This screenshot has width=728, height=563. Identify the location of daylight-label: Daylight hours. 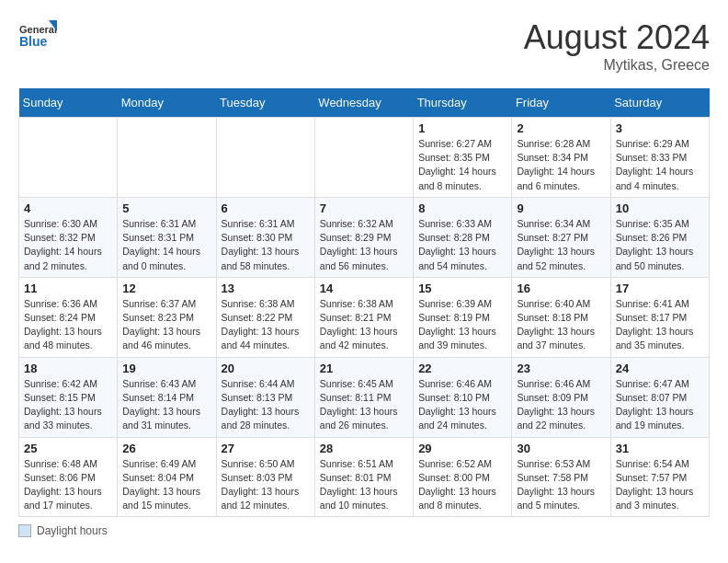
(72, 531).